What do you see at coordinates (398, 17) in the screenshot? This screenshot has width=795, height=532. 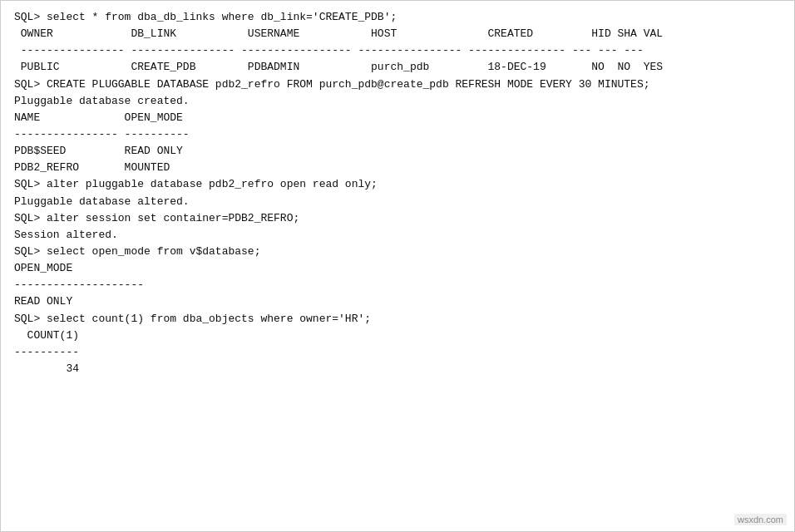 I see `terminal-line-l1: SQL> select * from dba_db_links where db…` at bounding box center [398, 17].